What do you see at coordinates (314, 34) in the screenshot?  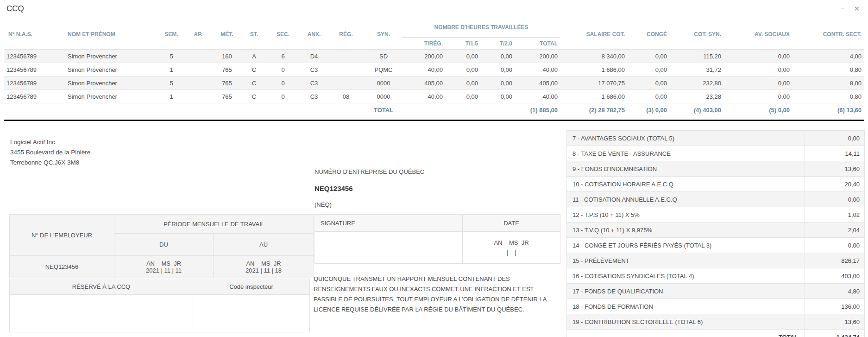 I see `header-anx: ANX.` at bounding box center [314, 34].